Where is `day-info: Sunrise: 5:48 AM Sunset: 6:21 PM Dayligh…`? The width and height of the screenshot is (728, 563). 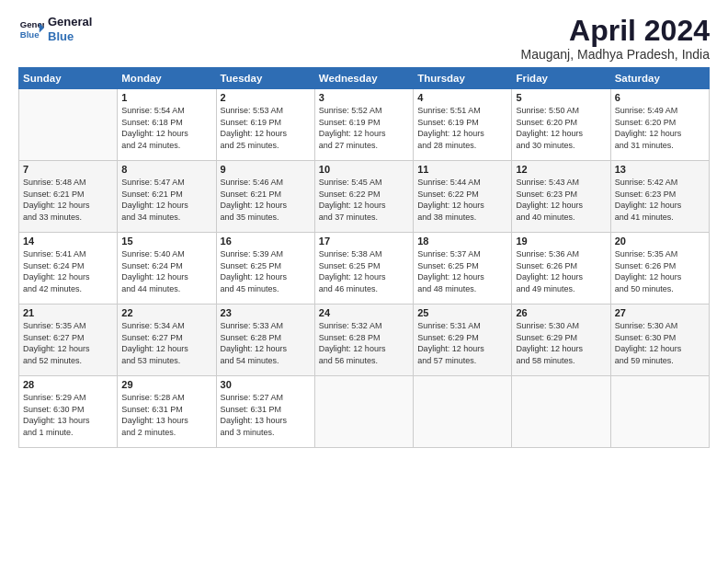
day-info: Sunrise: 5:48 AM Sunset: 6:21 PM Dayligh… is located at coordinates (68, 200).